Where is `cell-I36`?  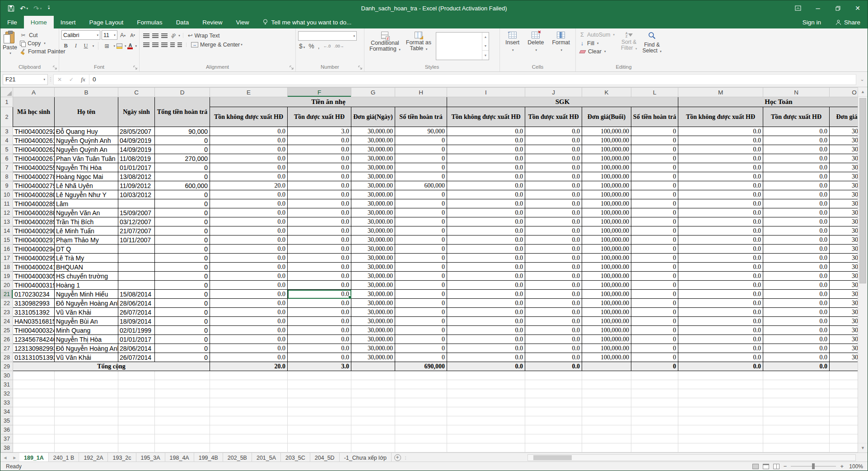 cell-I36 is located at coordinates (486, 430).